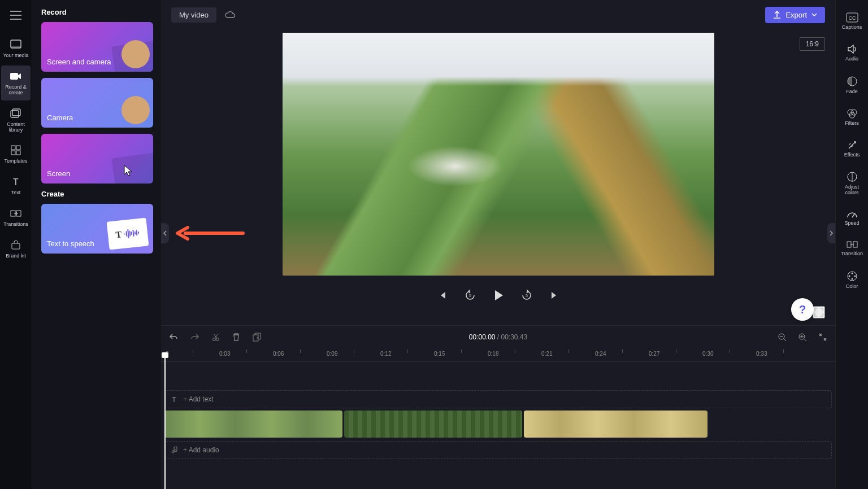  What do you see at coordinates (852, 145) in the screenshot?
I see `effects-icon` at bounding box center [852, 145].